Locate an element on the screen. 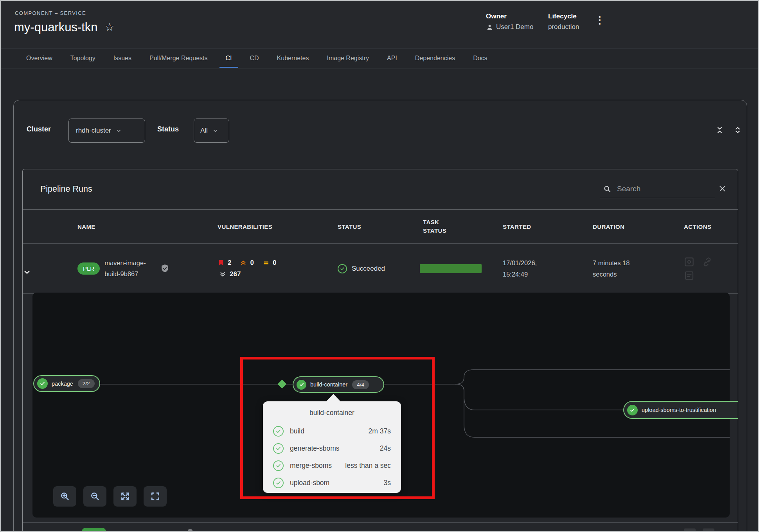  tab-ci: CI is located at coordinates (229, 59).